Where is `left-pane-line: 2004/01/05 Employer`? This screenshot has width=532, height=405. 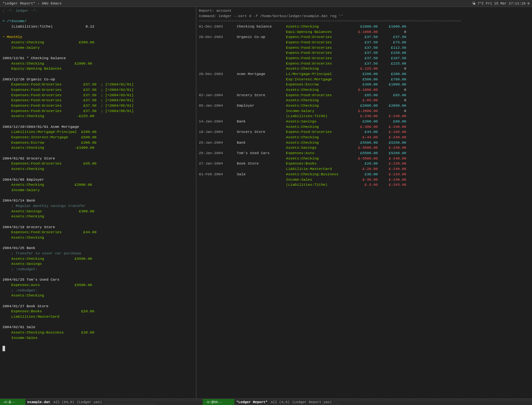
left-pane-line: 2004/01/05 Employer is located at coordinates (98, 180).